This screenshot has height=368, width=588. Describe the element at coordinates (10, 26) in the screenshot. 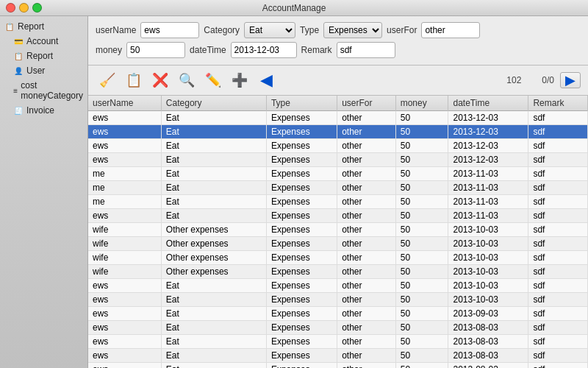

I see `report-icon: 📋` at that location.